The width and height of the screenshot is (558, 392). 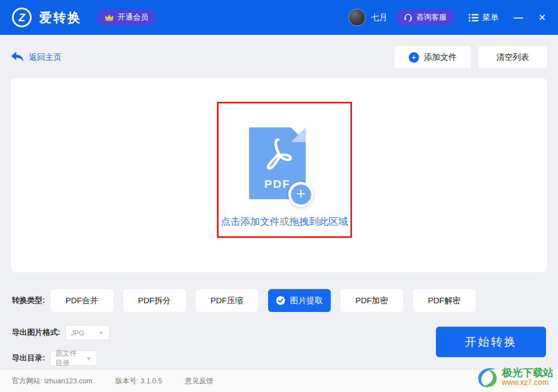 I want to click on pdf-file-icon: PDF +, so click(x=277, y=163).